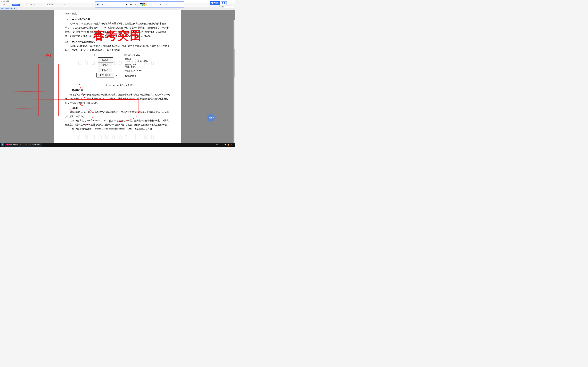 The width and height of the screenshot is (588, 367). Describe the element at coordinates (56, 5) in the screenshot. I see `zoom-in-icon: +⃝` at that location.